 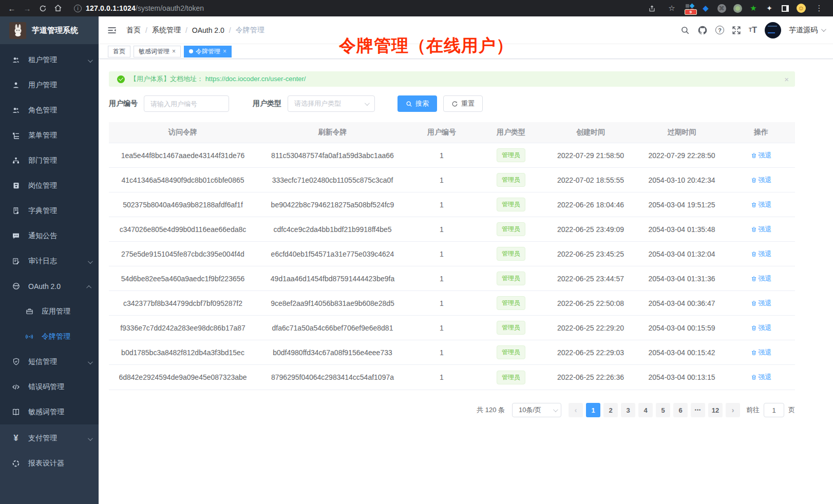 What do you see at coordinates (491, 410) in the screenshot?
I see `total-count: 共 120 条` at bounding box center [491, 410].